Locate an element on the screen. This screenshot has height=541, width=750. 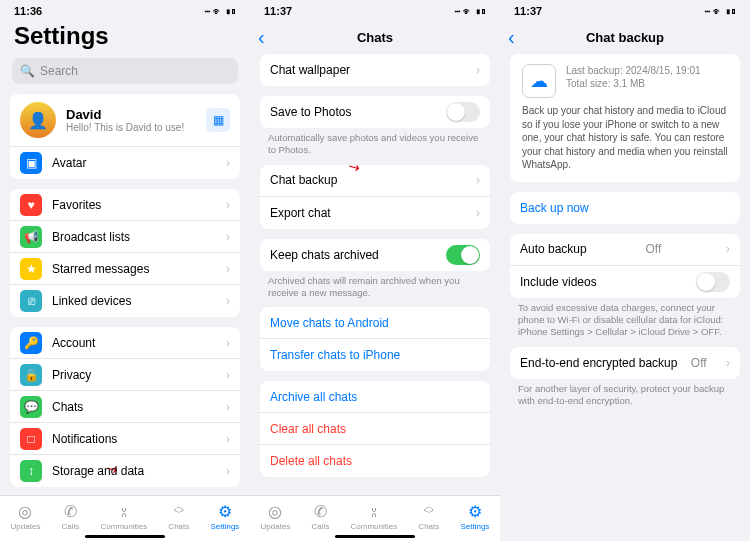
row-label: Account is located at coordinates (74, 343).